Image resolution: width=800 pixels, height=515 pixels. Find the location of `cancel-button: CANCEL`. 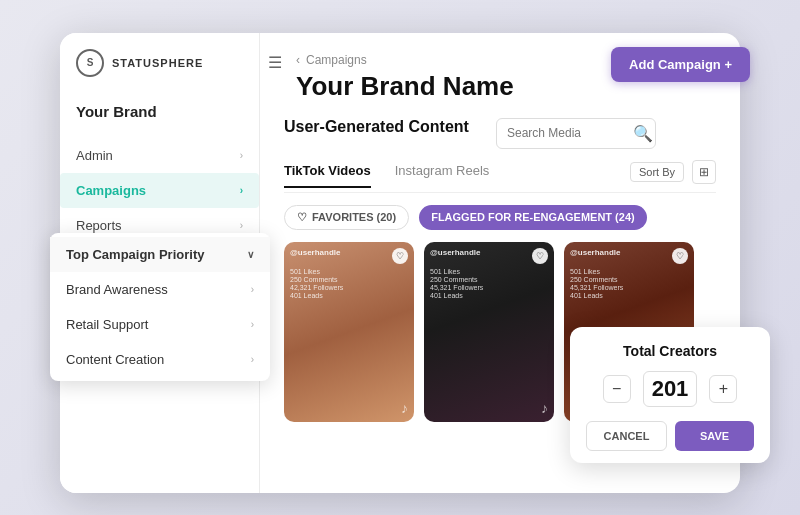

cancel-button: CANCEL is located at coordinates (626, 436).